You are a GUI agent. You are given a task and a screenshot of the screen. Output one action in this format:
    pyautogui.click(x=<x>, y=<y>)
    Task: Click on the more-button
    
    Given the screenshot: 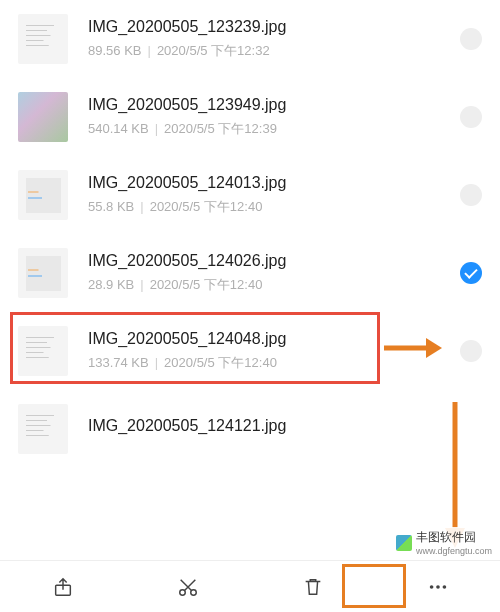 What is the action you would take?
    pyautogui.click(x=438, y=587)
    